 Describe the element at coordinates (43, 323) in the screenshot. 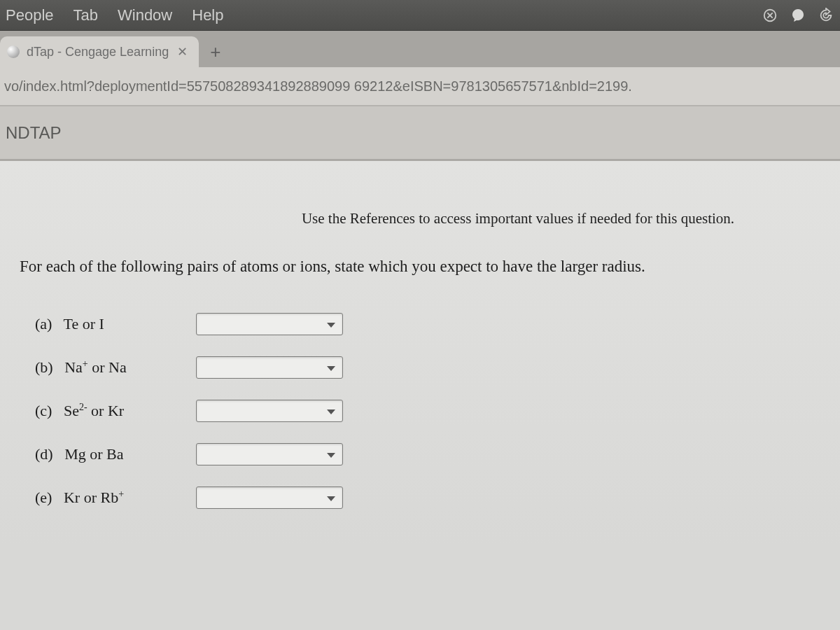

I see `question-letter: (a)` at that location.